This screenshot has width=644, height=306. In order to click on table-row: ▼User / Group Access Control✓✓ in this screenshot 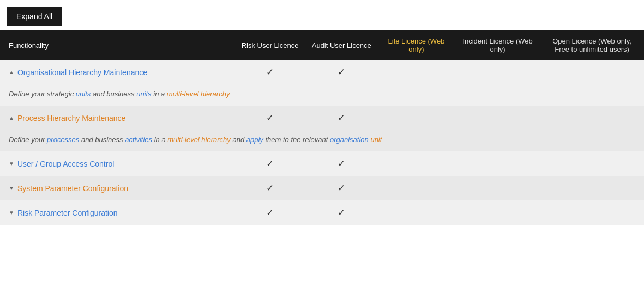, I will do `click(322, 163)`.